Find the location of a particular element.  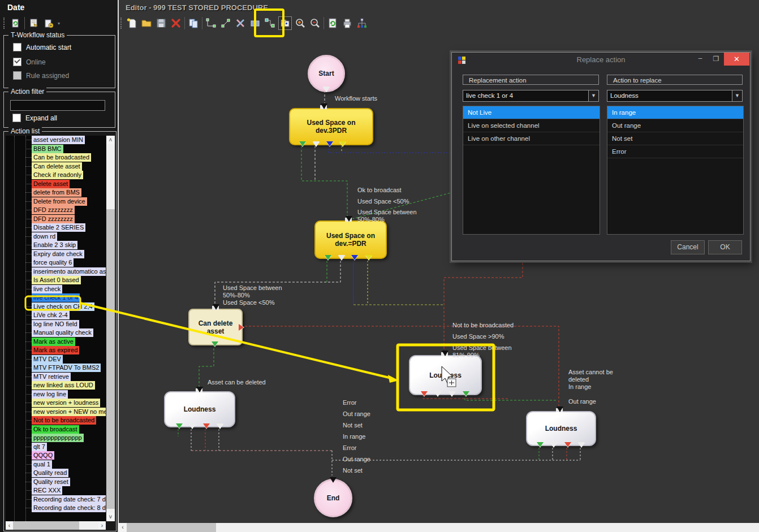

action-item-label: pppppppppppppp is located at coordinates (58, 438).